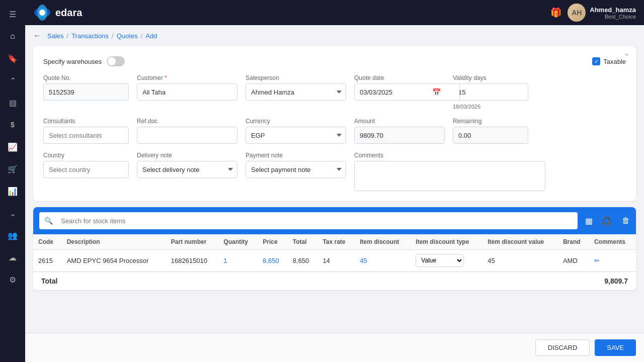  Describe the element at coordinates (303, 260) in the screenshot. I see `cell-total: 8,650` at that location.